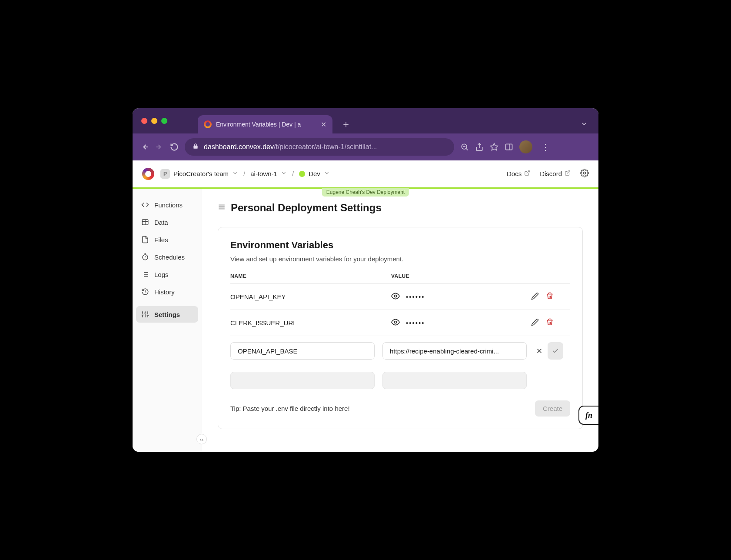 The height and width of the screenshot is (560, 731). What do you see at coordinates (400, 278) in the screenshot?
I see `table-header: NAME VALUE` at bounding box center [400, 278].